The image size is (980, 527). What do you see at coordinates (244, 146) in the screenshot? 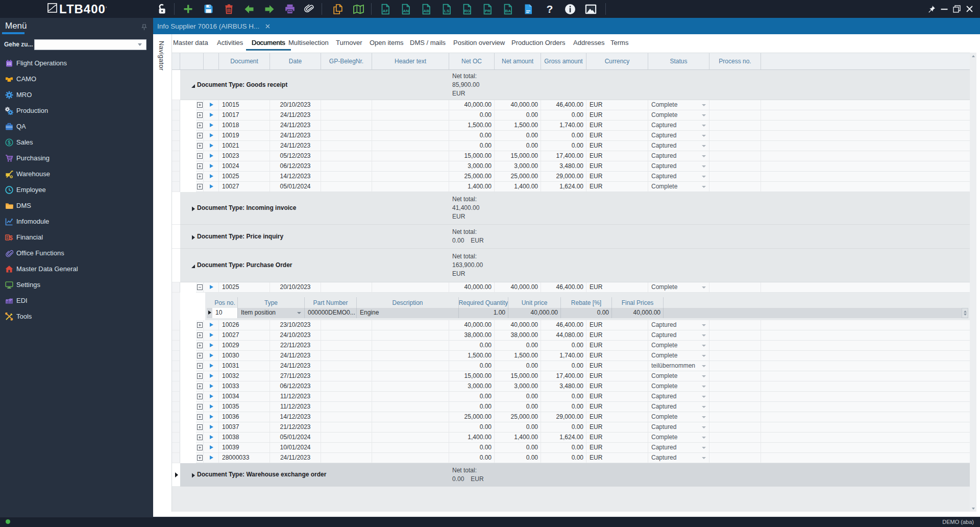
I see `cell-document: 10021` at bounding box center [244, 146].